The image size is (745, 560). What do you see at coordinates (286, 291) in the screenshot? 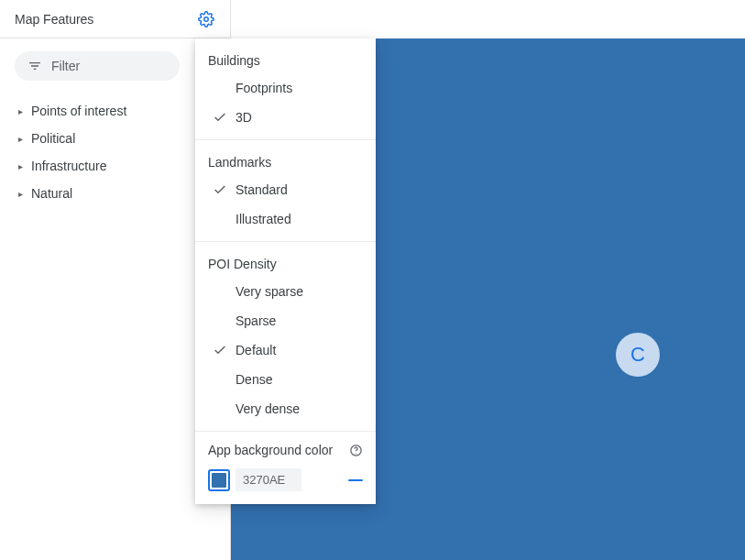
I see `option-density-very-sparse: Very sparse` at bounding box center [286, 291].